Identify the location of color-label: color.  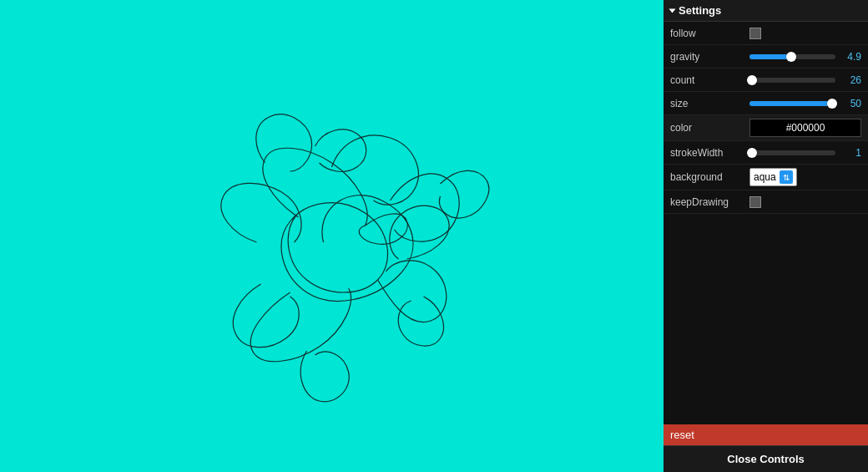
(709, 128).